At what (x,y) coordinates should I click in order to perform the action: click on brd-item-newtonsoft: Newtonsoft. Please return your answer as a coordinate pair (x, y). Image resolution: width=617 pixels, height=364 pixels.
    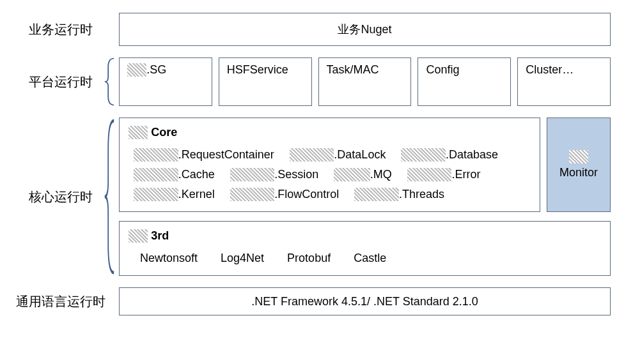
    Looking at the image, I should click on (169, 258).